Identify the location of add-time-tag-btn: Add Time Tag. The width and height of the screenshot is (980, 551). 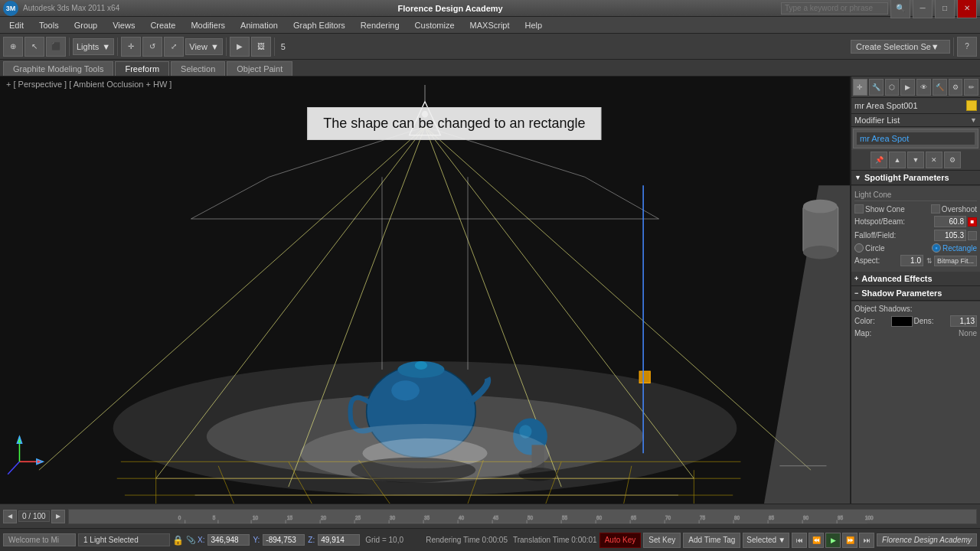
(712, 540).